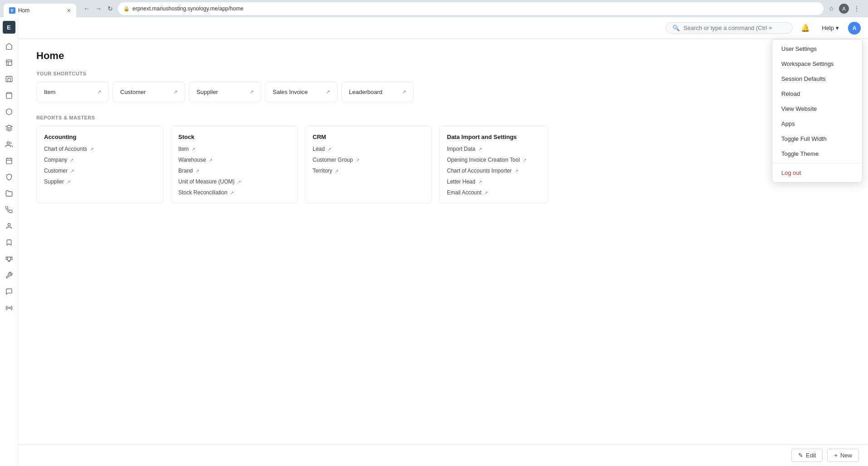 This screenshot has width=868, height=466. Describe the element at coordinates (461, 149) in the screenshot. I see `data-import-link-label: Import Data` at that location.